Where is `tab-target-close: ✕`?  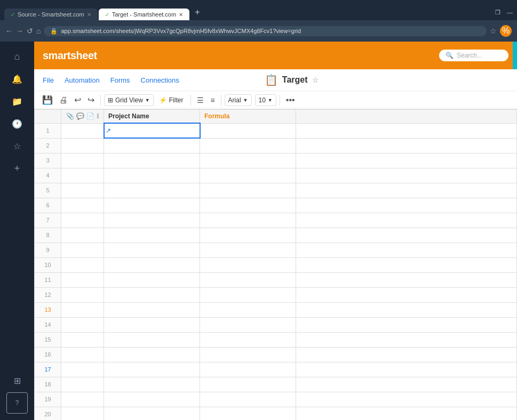 tab-target-close: ✕ is located at coordinates (181, 15).